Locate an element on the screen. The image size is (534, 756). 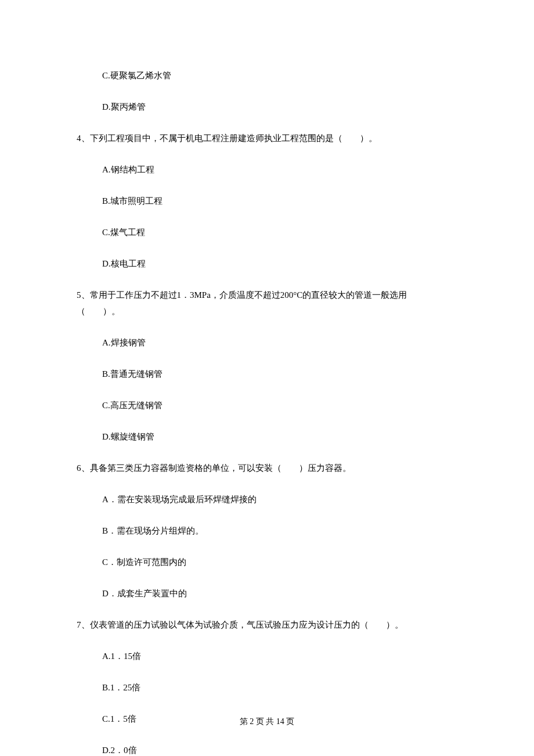
q6-option-b: B．需在现场分片组焊的。 is located at coordinates (267, 531).